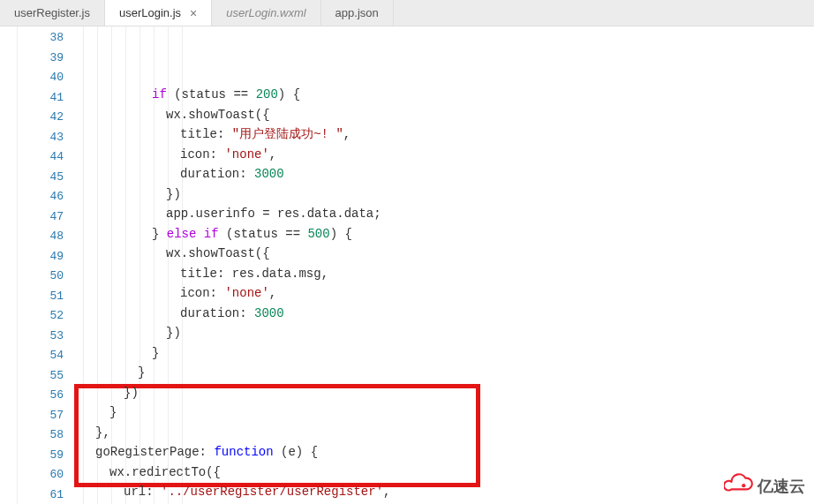  What do you see at coordinates (357, 12) in the screenshot?
I see `tab-label: app.json` at bounding box center [357, 12].